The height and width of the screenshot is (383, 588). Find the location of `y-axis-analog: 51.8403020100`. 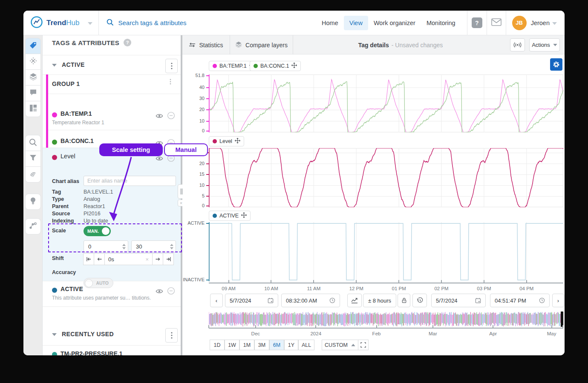

y-axis-analog: 51.8403020100 is located at coordinates (196, 103).